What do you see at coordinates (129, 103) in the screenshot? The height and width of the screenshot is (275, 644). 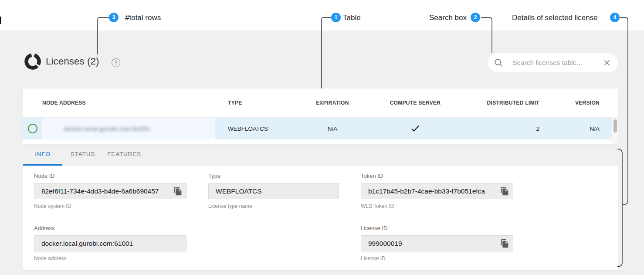 I see `column-header-node-address: NODE ADDRESS` at bounding box center [129, 103].